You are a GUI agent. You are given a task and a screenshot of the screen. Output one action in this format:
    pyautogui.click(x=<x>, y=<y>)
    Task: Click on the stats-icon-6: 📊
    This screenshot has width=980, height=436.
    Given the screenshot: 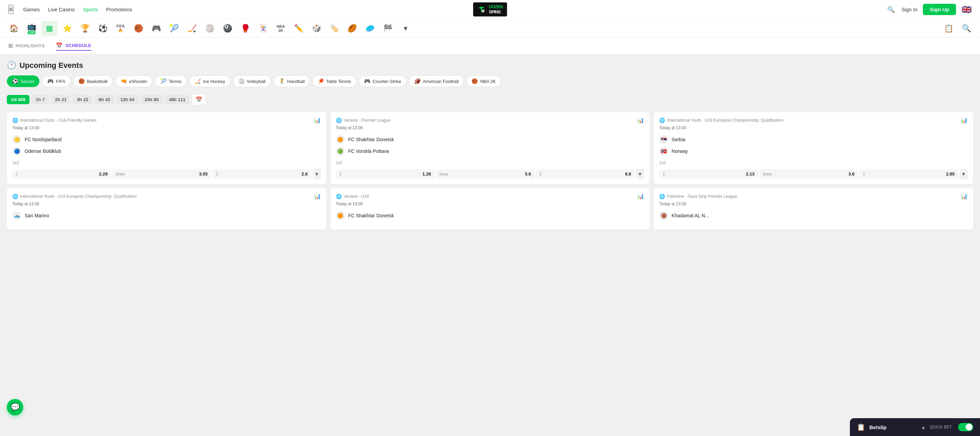 What is the action you would take?
    pyautogui.click(x=964, y=196)
    